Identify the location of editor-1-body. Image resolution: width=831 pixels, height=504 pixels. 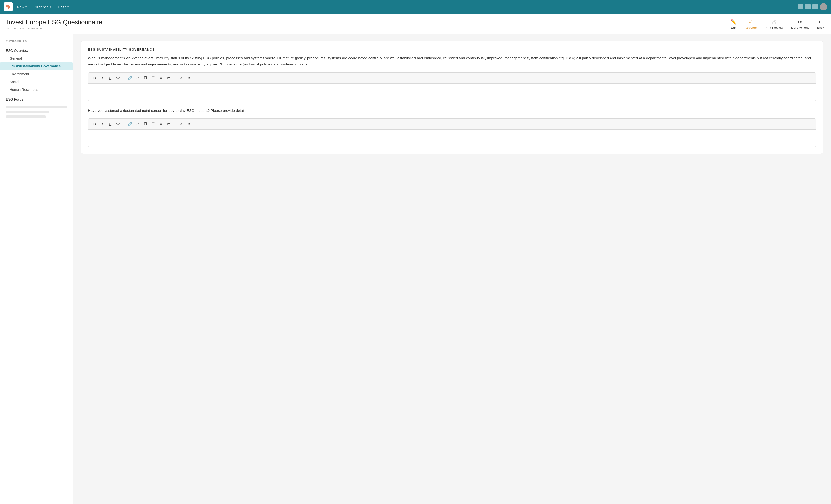
(452, 92).